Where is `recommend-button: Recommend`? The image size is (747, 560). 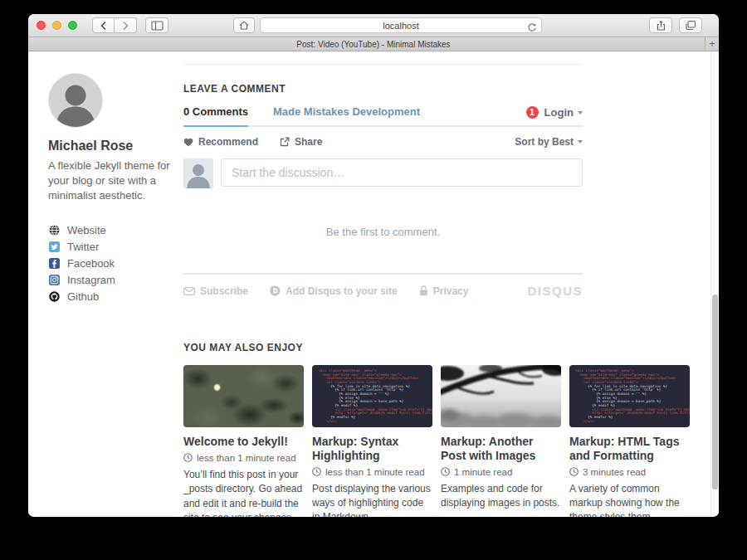
recommend-button: Recommend is located at coordinates (221, 142).